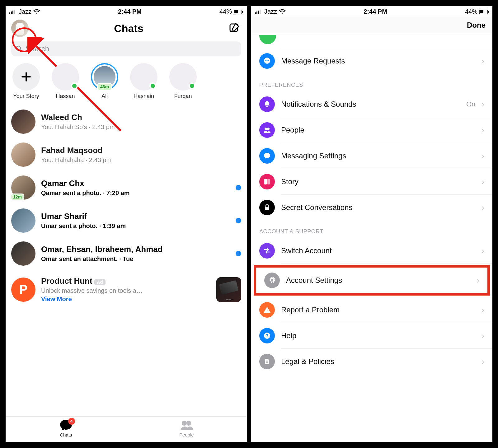  I want to click on settings-value: On, so click(471, 104).